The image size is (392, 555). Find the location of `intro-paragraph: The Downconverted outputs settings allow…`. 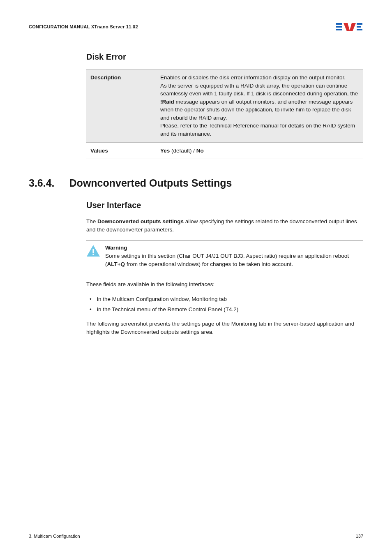

intro-paragraph: The Downconverted outputs settings allow… is located at coordinates (225, 226).